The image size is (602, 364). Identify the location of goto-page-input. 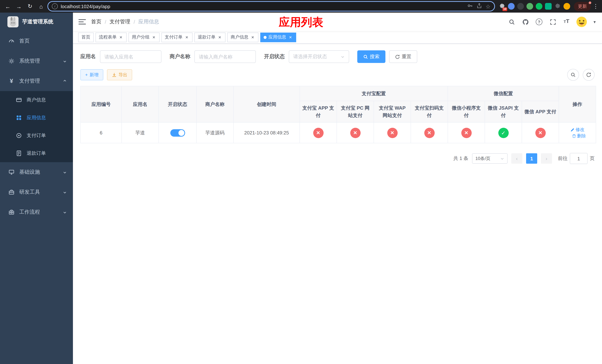
(579, 158).